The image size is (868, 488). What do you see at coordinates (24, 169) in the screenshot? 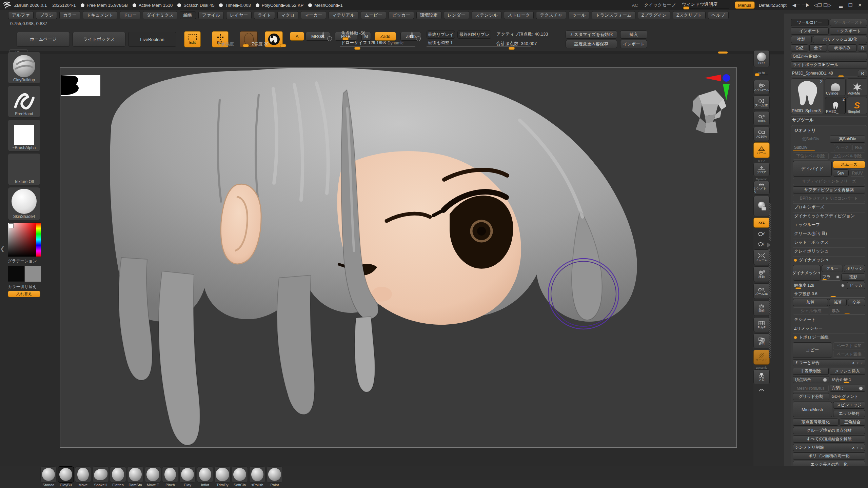
I see `texture-slot: Texture Off` at bounding box center [24, 169].